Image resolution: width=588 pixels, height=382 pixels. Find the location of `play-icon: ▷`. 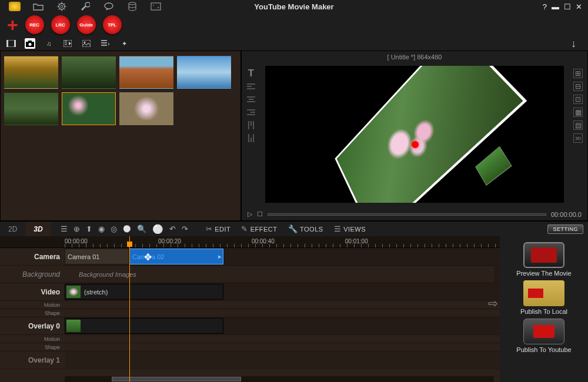

play-icon: ▷ is located at coordinates (250, 214).